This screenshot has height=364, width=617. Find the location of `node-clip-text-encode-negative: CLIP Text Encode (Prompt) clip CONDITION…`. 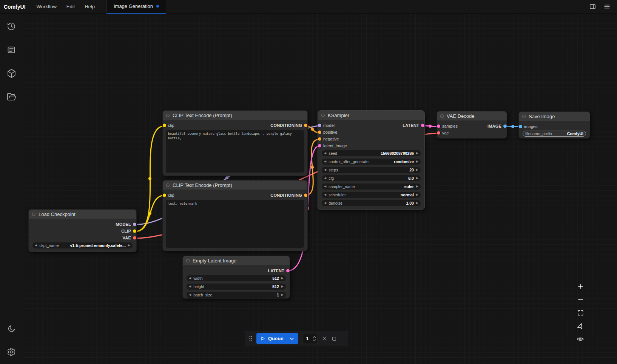

node-clip-text-encode-negative: CLIP Text Encode (Prompt) clip CONDITION… is located at coordinates (235, 216).